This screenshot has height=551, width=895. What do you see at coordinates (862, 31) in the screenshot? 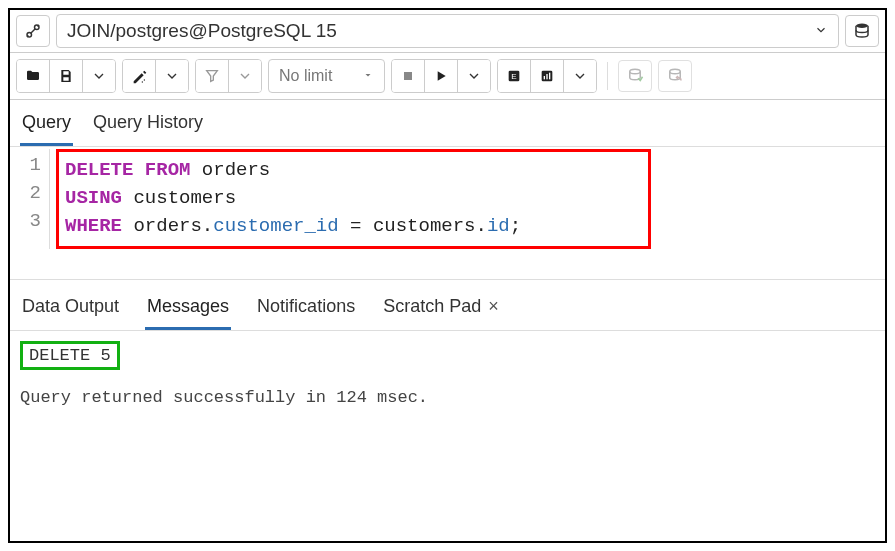
I see `database-icon-button` at bounding box center [862, 31].